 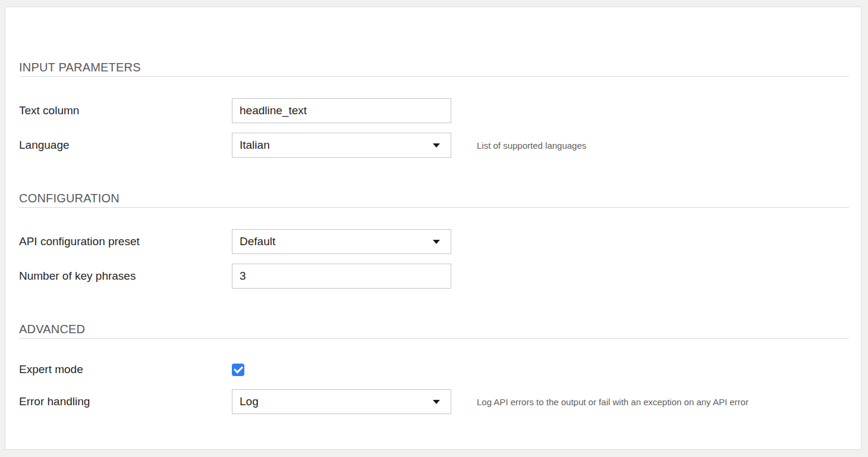 What do you see at coordinates (125, 402) in the screenshot?
I see `error-handling-label: Error handling` at bounding box center [125, 402].